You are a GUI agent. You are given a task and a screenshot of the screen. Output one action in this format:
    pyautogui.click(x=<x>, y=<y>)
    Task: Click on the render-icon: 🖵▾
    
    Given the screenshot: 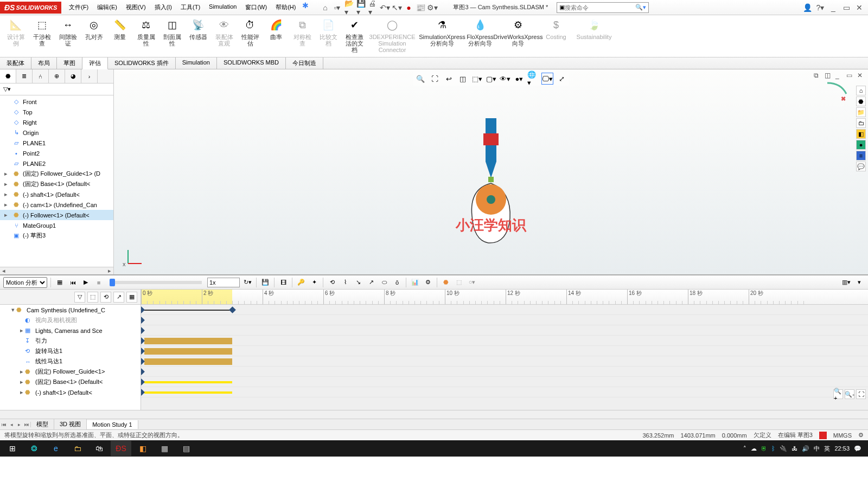 What is the action you would take?
    pyautogui.click(x=547, y=79)
    